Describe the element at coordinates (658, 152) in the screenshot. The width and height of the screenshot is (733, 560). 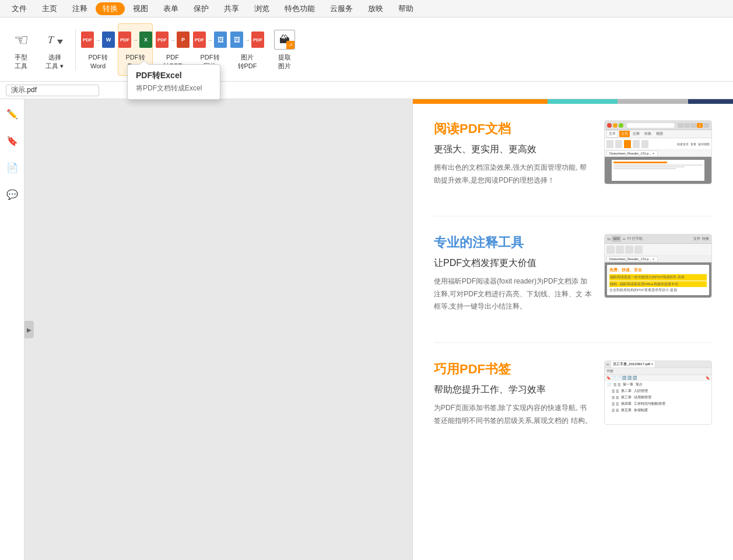
I see `preview-img-read: G 文件 主页 注释 转换 视图` at that location.